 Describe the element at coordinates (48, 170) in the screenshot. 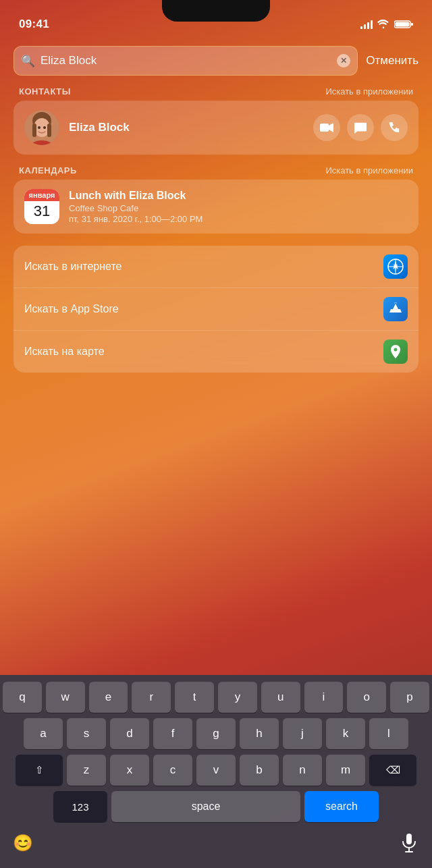

I see `calendar-label: КАЛЕНДАРЬ` at that location.